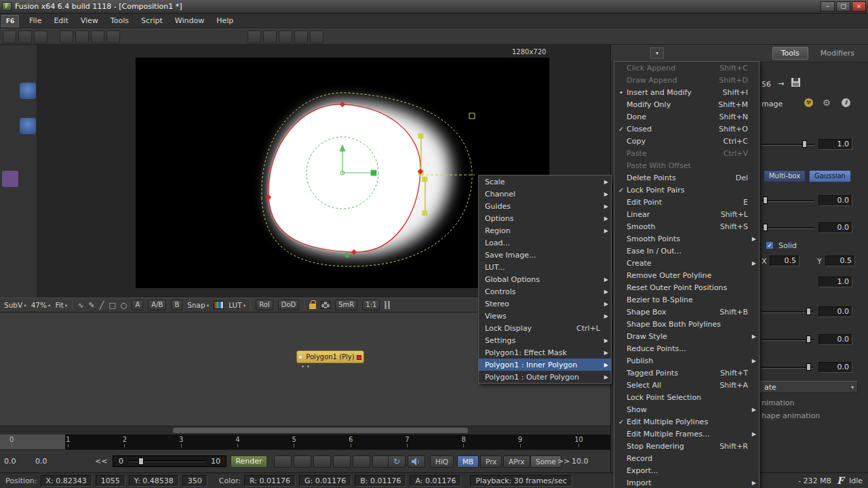 This screenshot has height=488, width=868. What do you see at coordinates (218, 305) in the screenshot?
I see `channel-bars-icon` at bounding box center [218, 305].